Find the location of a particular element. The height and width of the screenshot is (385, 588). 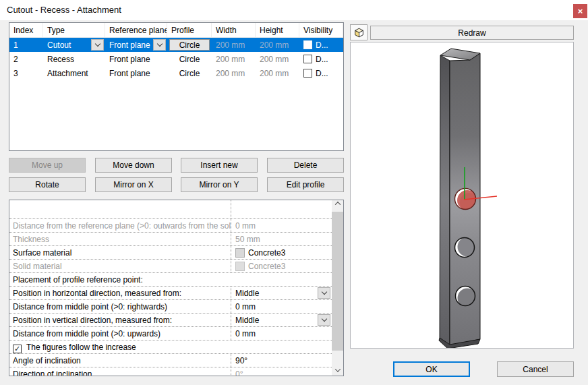

cell-index: 1 is located at coordinates (26, 45).